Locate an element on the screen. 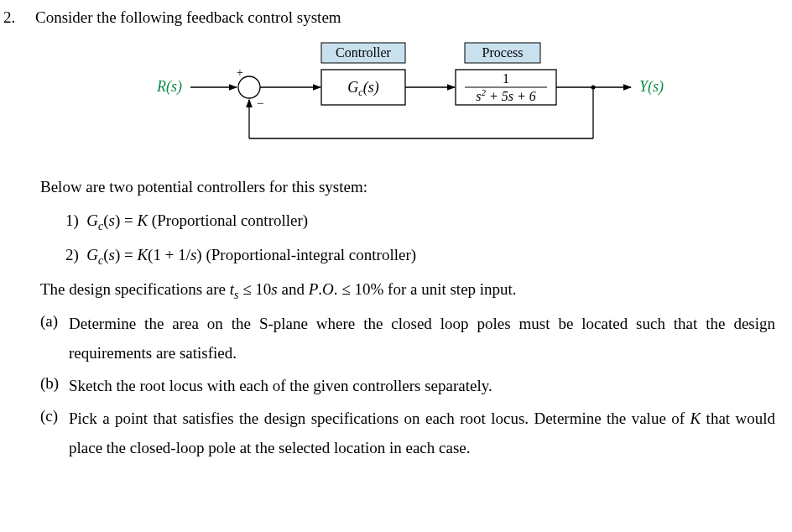 This screenshot has width=792, height=532. summing-junction-icon is located at coordinates (249, 87).